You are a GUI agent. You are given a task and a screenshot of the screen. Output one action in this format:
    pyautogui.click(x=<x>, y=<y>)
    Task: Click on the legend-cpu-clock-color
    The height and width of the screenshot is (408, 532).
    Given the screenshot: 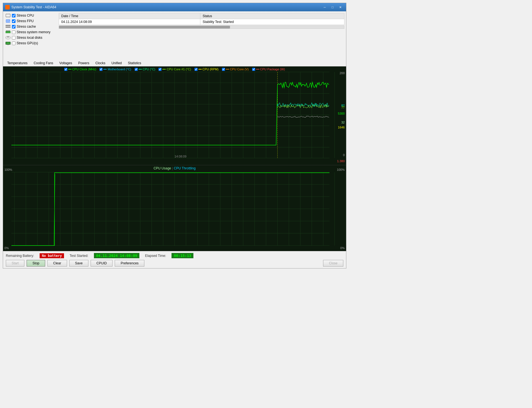 What is the action you would take?
    pyautogui.click(x=70, y=69)
    